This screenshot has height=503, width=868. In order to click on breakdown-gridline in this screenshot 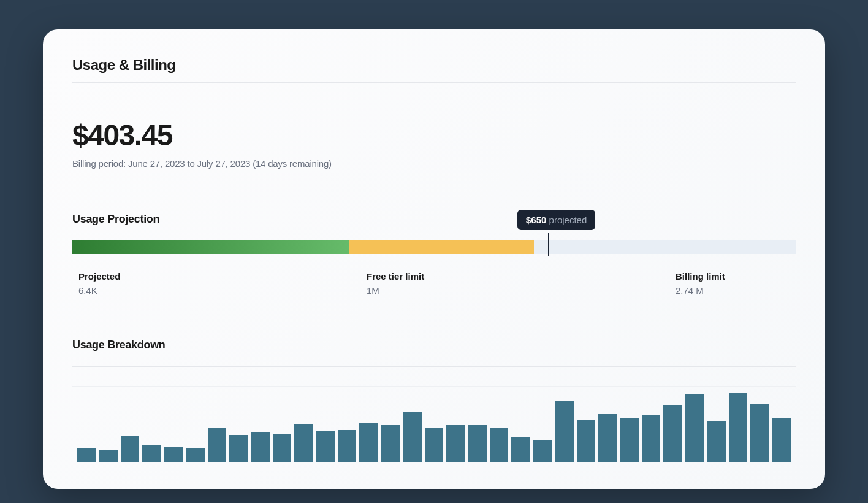, I will do `click(434, 386)`.